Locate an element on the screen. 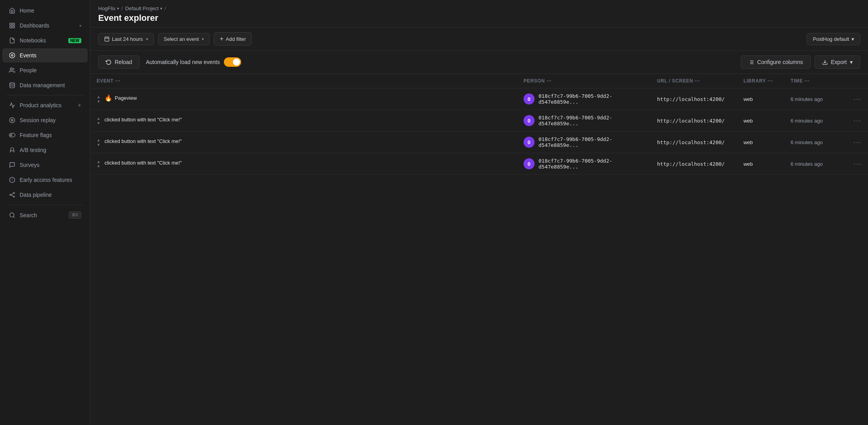 Image resolution: width=868 pixels, height=425 pixels. auto-load-toggle is located at coordinates (233, 62).